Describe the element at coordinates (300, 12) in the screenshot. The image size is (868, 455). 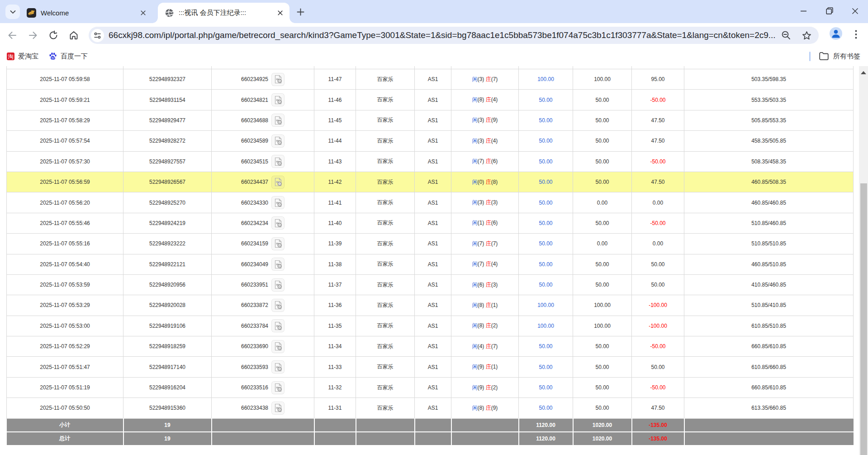
I see `new-tab-button` at that location.